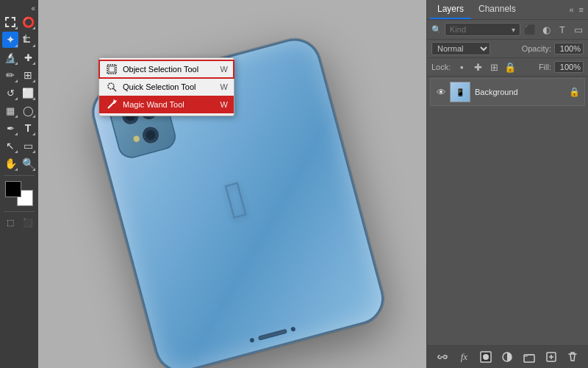 Image resolution: width=588 pixels, height=368 pixels. Describe the element at coordinates (19, 194) in the screenshot. I see `color-swatches` at that location.